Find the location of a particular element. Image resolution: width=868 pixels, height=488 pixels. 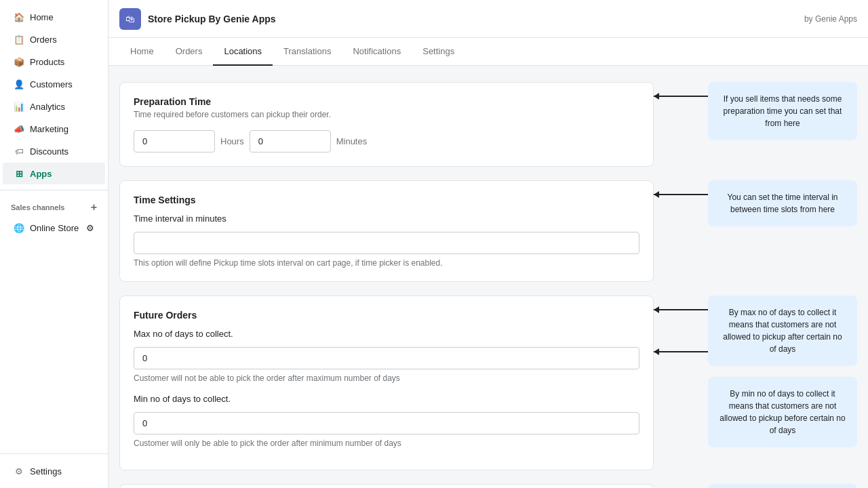

tab-settings: Settings is located at coordinates (438, 52).